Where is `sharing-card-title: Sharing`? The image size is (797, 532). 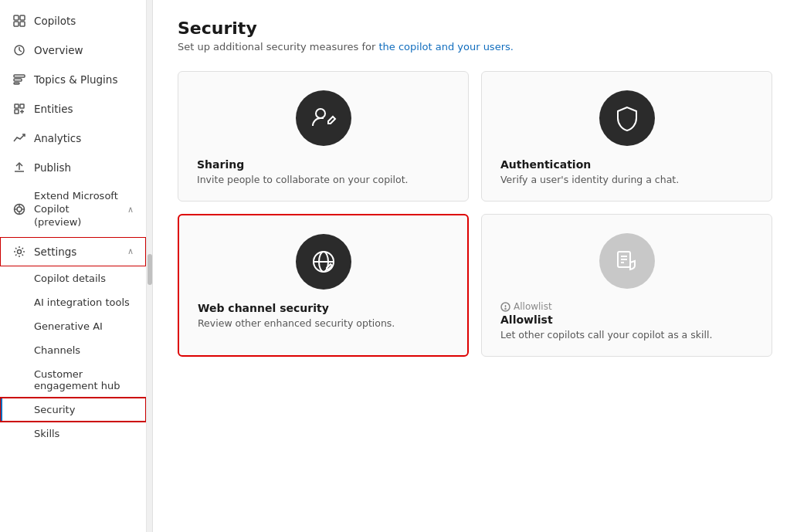
sharing-card-title: Sharing is located at coordinates (221, 164).